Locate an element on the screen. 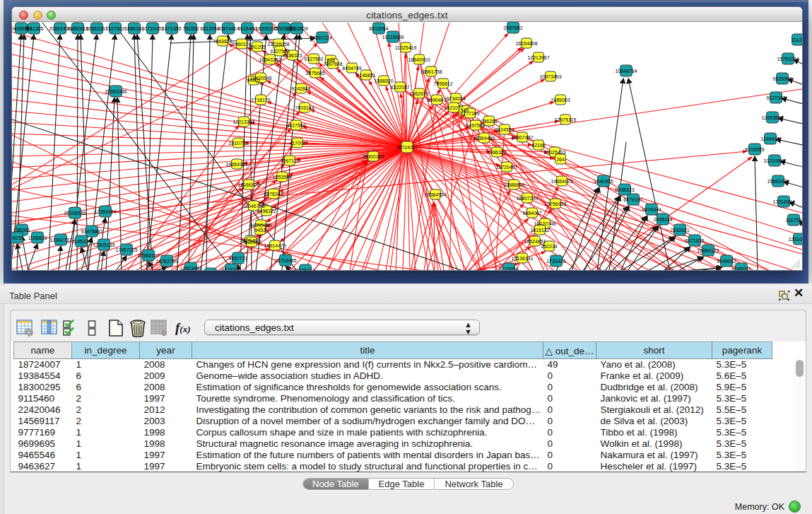 This screenshot has width=812, height=514. svg-text: 1527602 is located at coordinates (114, 28).